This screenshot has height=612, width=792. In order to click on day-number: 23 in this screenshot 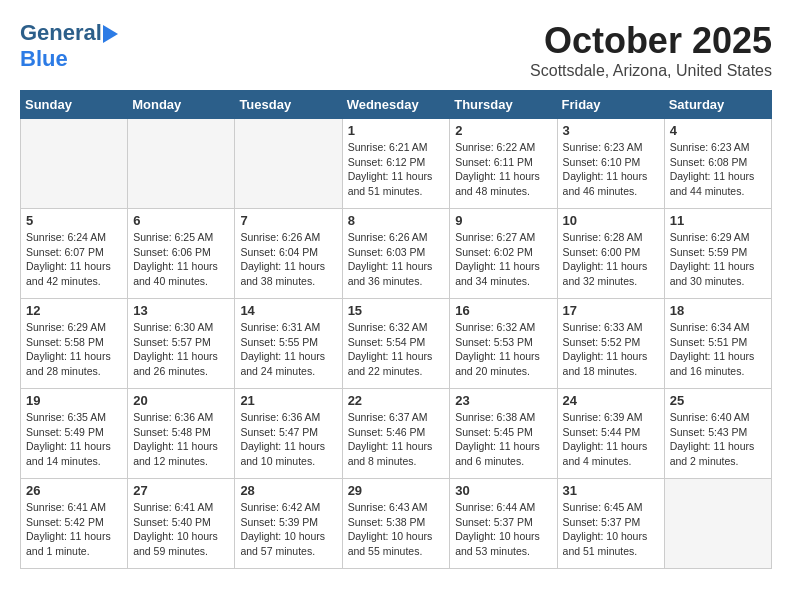, I will do `click(503, 400)`.